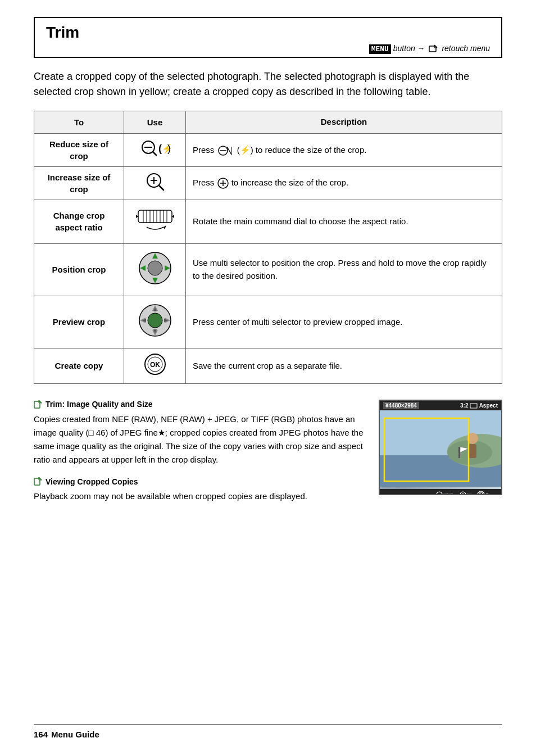 This screenshot has width=536, height=756. I want to click on notes-section: Trim: Image Quality and Size Copies crea…, so click(268, 456).